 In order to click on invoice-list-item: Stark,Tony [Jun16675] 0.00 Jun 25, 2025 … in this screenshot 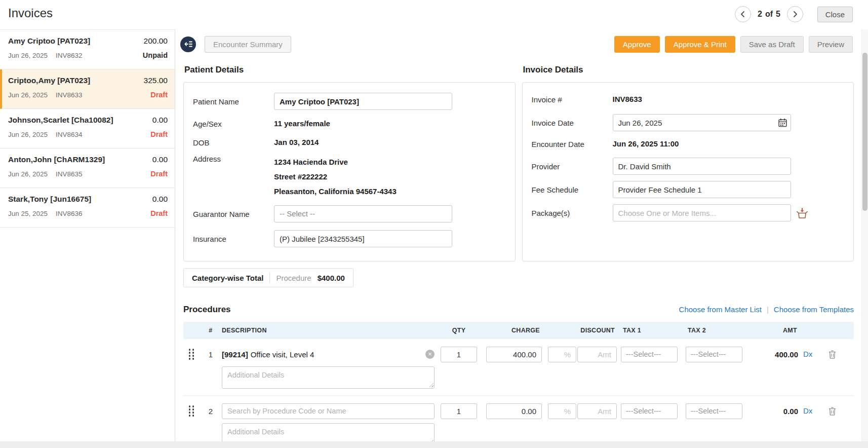, I will do `click(87, 208)`.